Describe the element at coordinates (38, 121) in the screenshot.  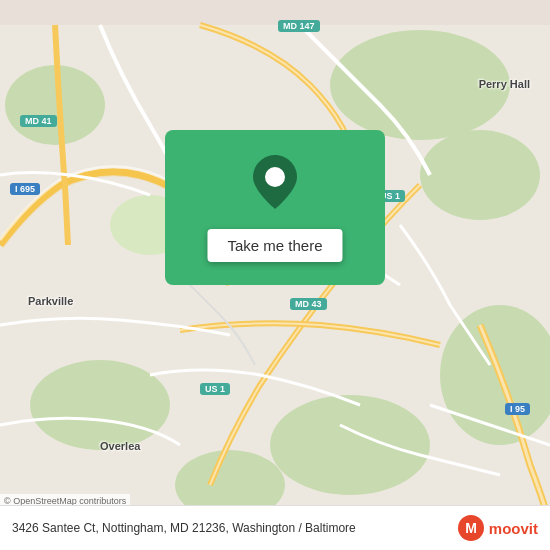
I see `road-badge-md41: MD 41` at that location.